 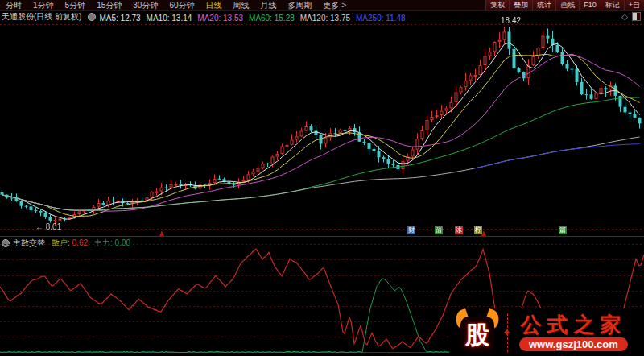 What do you see at coordinates (48, 227) in the screenshot?
I see `low-price-label: ← 8.01` at bounding box center [48, 227].